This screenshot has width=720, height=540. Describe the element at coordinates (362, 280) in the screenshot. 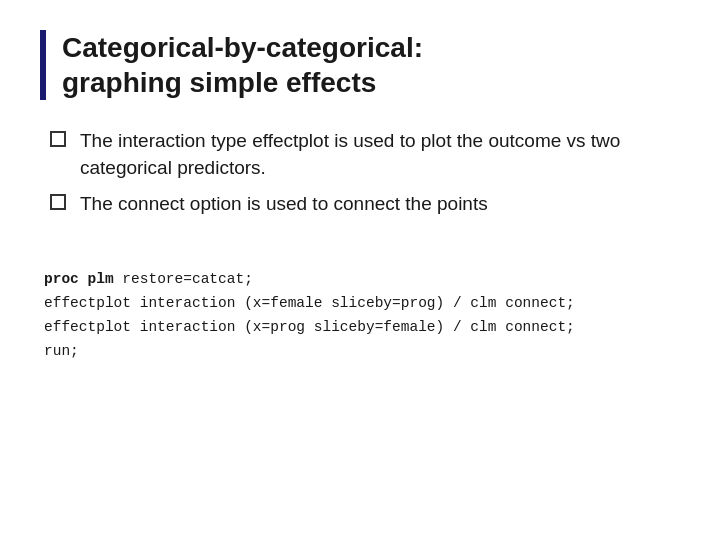

I see `code-line-1: proc plm restore=catcat;` at that location.